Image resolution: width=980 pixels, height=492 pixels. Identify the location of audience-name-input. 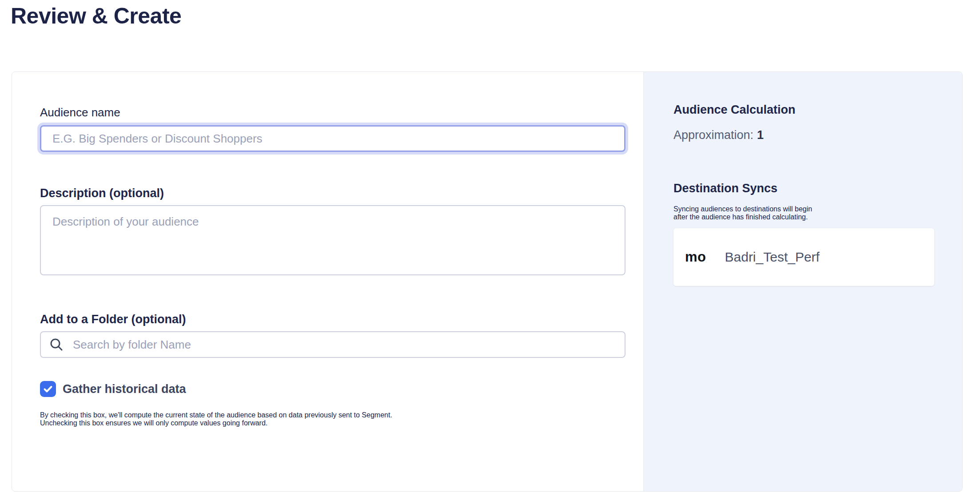
(333, 139).